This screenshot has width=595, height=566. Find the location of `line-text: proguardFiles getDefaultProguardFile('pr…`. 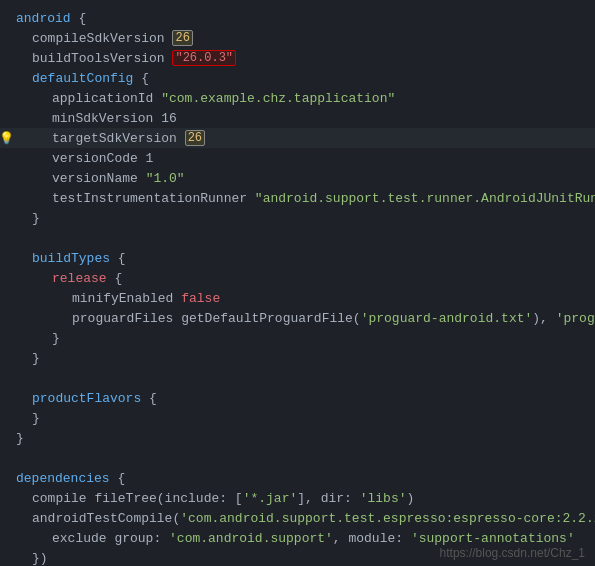

line-text: proguardFiles getDefaultProguardFile('pr… is located at coordinates (304, 318).